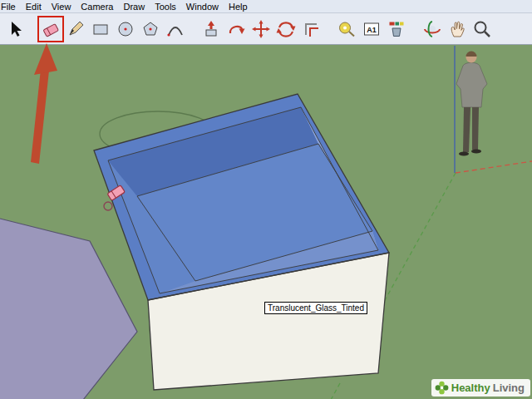 The image size is (532, 399). Describe the element at coordinates (442, 387) in the screenshot. I see `healthy-living-logo-icon` at that location.